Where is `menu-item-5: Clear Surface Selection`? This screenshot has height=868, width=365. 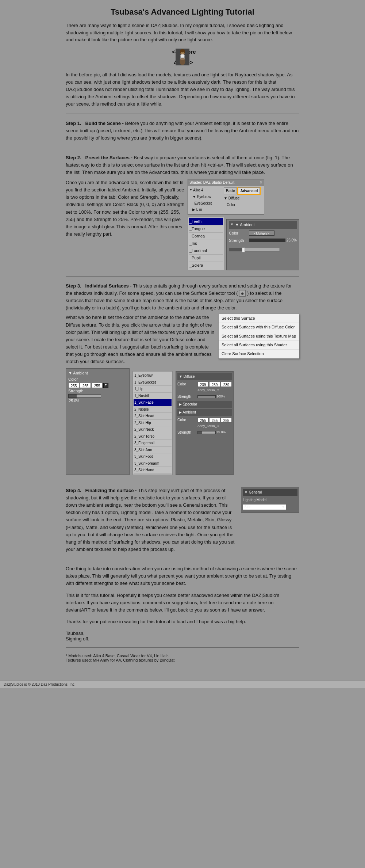 menu-item-5: Clear Surface Selection is located at coordinates (259, 354).